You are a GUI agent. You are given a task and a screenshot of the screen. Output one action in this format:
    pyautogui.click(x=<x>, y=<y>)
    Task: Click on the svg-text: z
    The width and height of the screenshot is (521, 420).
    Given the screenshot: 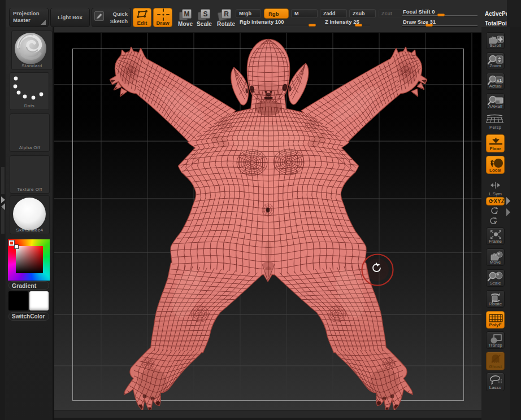 What is the action you would take?
    pyautogui.click(x=496, y=212)
    